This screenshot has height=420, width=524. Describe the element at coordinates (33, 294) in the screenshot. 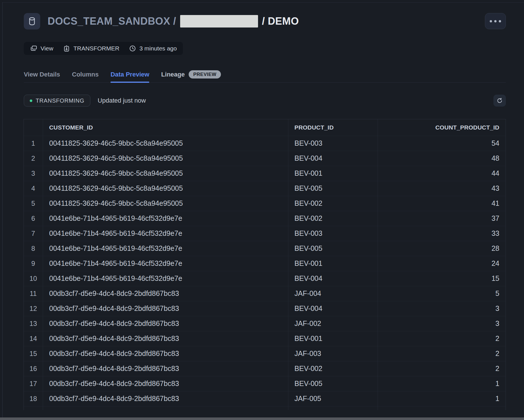

I see `row-number-cell: 11` at that location.